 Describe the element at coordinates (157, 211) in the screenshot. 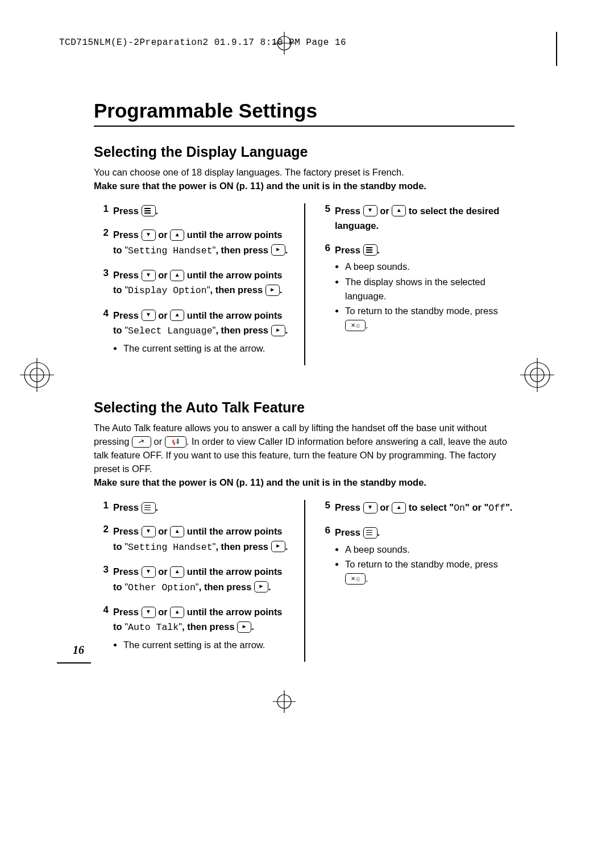

I see `step-text: .` at that location.